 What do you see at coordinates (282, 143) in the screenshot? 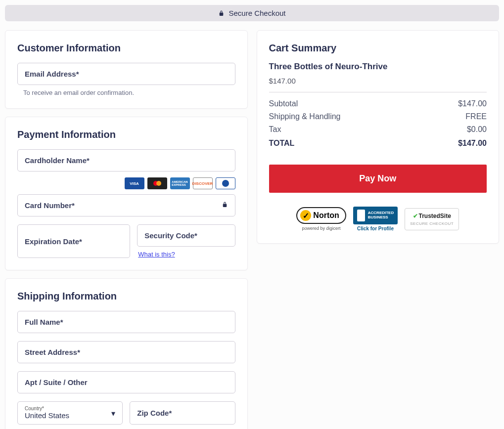
I see `total-label: TOTAL` at bounding box center [282, 143].